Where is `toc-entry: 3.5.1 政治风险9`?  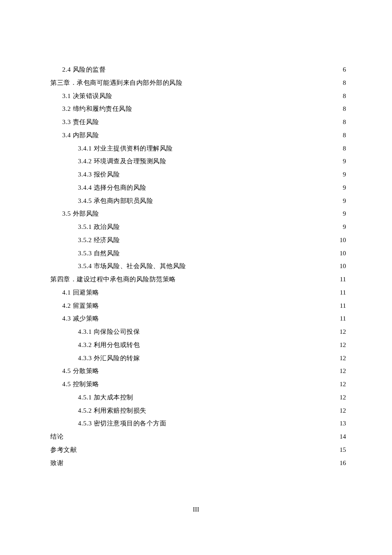
toc-entry: 3.5.1 政治风险9 is located at coordinates (198, 227).